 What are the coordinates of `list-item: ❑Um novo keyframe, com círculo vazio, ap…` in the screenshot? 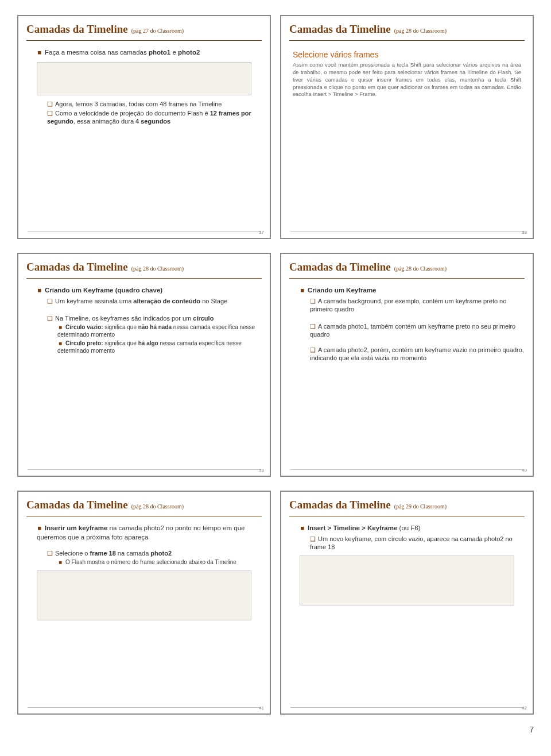 It's located at (417, 543).